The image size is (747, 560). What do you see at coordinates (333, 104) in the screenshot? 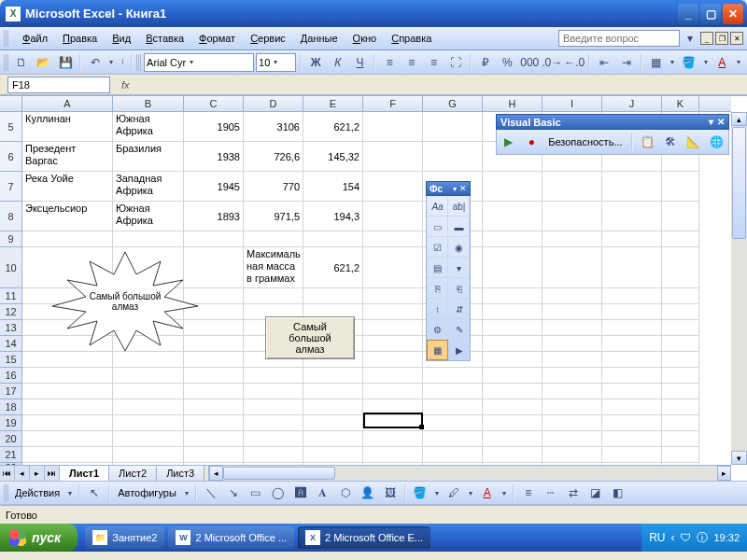
I see `col-header-E: E` at bounding box center [333, 104].